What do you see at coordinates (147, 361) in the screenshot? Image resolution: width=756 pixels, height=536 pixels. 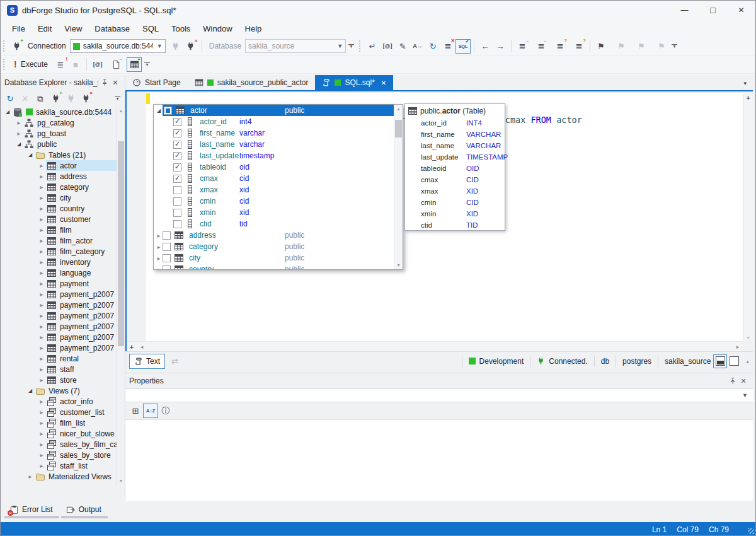 I see `text-view-button: Text` at bounding box center [147, 361].